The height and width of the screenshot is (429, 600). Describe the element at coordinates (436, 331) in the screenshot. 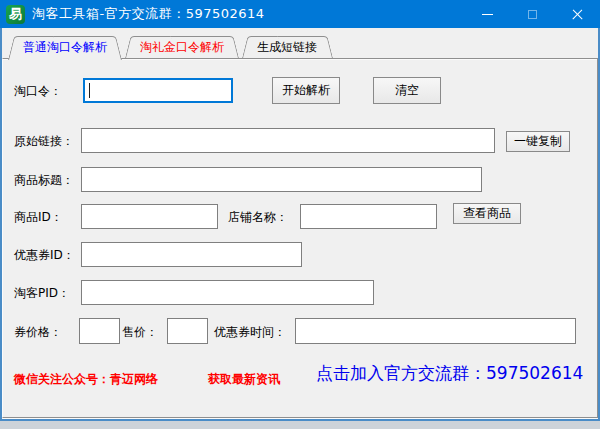

I see `coupon-time-input` at that location.